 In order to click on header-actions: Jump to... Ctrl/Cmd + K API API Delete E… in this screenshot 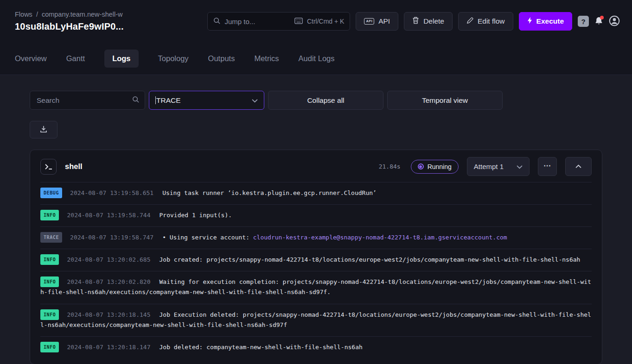, I will do `click(414, 21)`.